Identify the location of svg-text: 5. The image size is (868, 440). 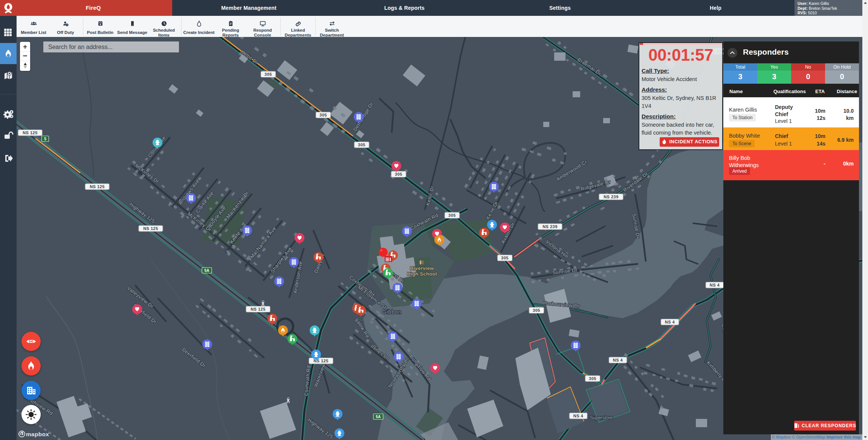
(45, 139).